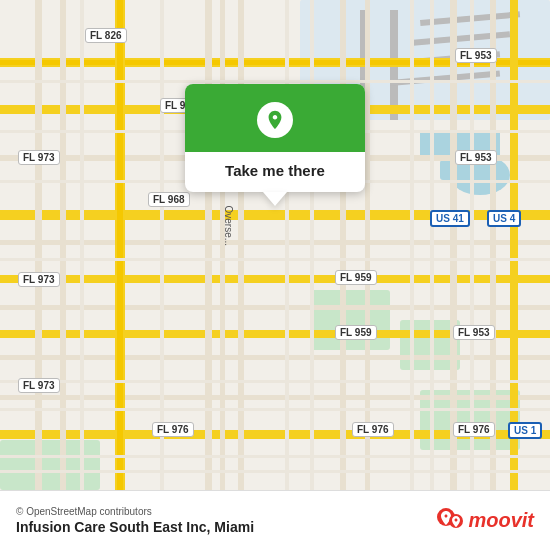 Image resolution: width=550 pixels, height=550 pixels. I want to click on road-label-fl826: FL 826, so click(106, 36).